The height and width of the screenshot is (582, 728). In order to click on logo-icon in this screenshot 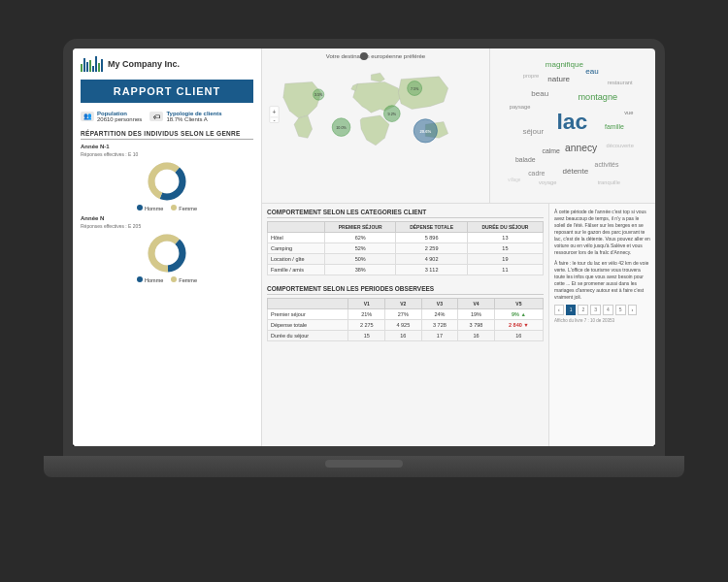, I will do `click(91, 64)`.